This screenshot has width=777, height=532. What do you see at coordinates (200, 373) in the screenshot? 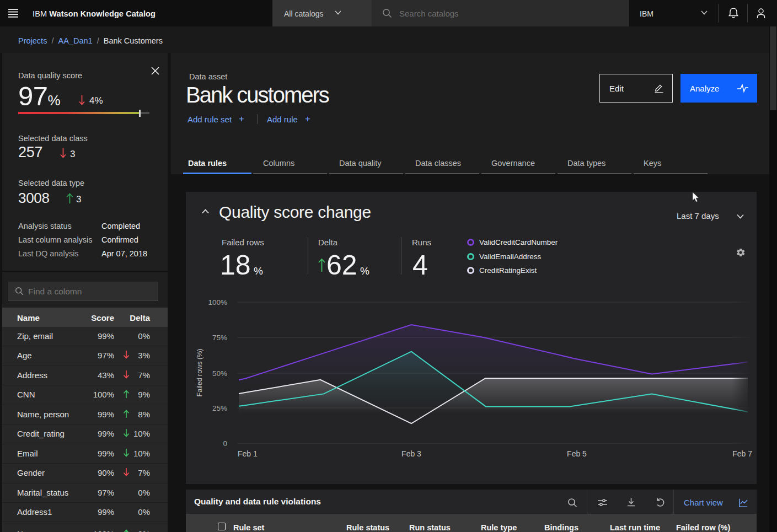
I see `svg-text: Failed rows (%)` at bounding box center [200, 373].